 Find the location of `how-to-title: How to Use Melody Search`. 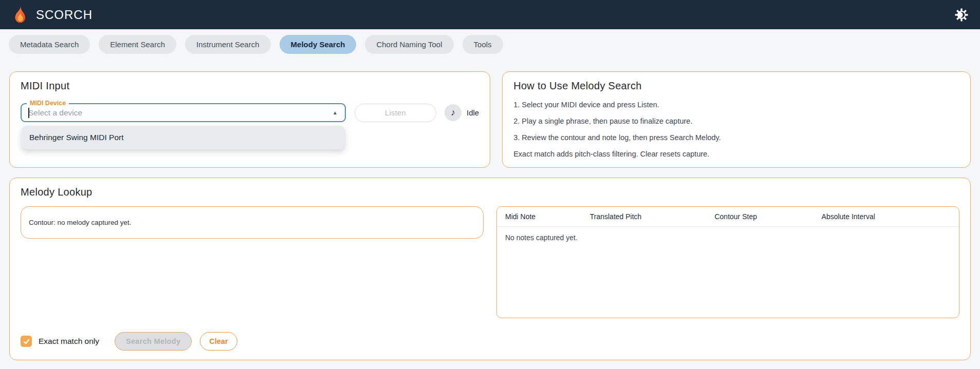

how-to-title: How to Use Melody Search is located at coordinates (736, 86).